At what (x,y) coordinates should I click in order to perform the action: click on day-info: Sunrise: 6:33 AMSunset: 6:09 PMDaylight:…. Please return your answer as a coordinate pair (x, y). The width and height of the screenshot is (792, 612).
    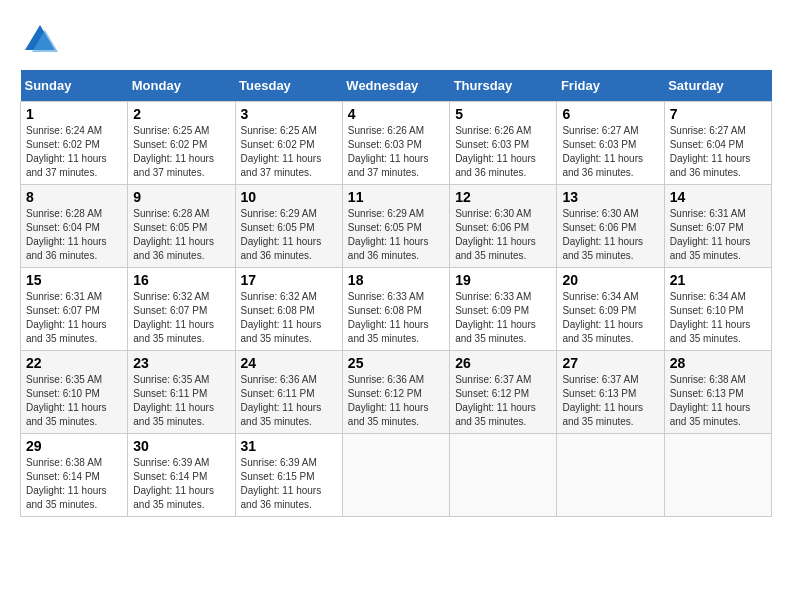
    Looking at the image, I should click on (496, 318).